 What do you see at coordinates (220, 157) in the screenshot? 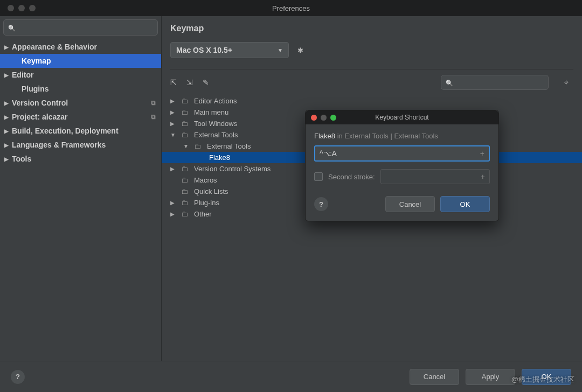
I see `tree-label: Flake8` at bounding box center [220, 157].